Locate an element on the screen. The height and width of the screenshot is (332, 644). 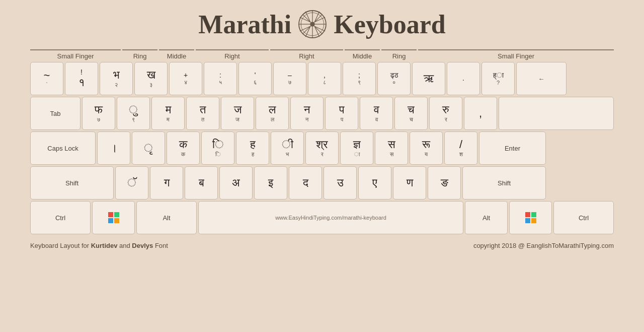
key-bracket: ह्ा ? is located at coordinates (498, 79).